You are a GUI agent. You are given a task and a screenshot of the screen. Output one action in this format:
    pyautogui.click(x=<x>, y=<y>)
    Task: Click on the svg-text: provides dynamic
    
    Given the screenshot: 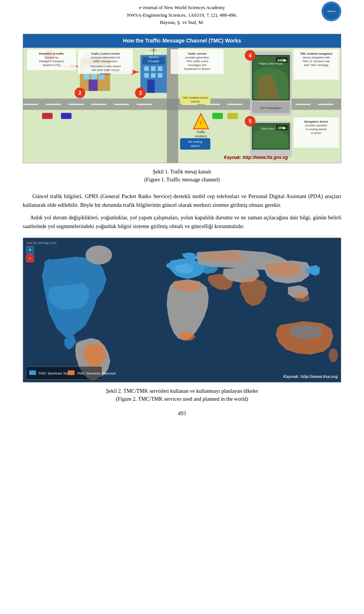 What is the action you would take?
    pyautogui.click(x=316, y=125)
    